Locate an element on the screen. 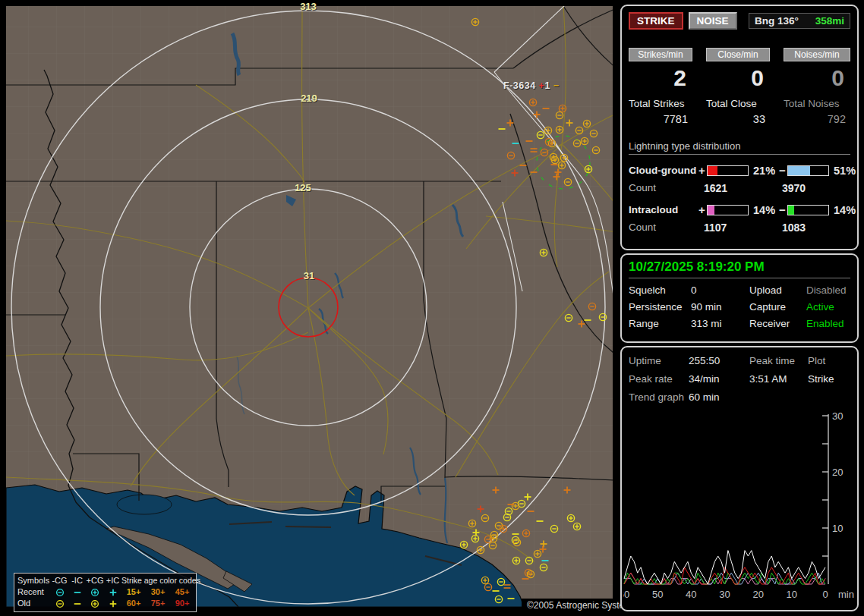 The image size is (864, 616). close-per-min-value: 0 is located at coordinates (738, 78).